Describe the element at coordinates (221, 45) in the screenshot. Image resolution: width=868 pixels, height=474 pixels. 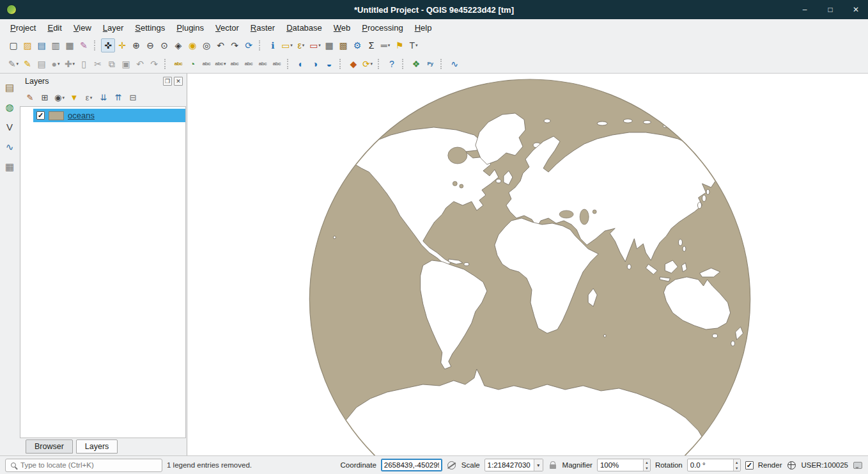
I see `zoom-last-icon: ↶` at that location.